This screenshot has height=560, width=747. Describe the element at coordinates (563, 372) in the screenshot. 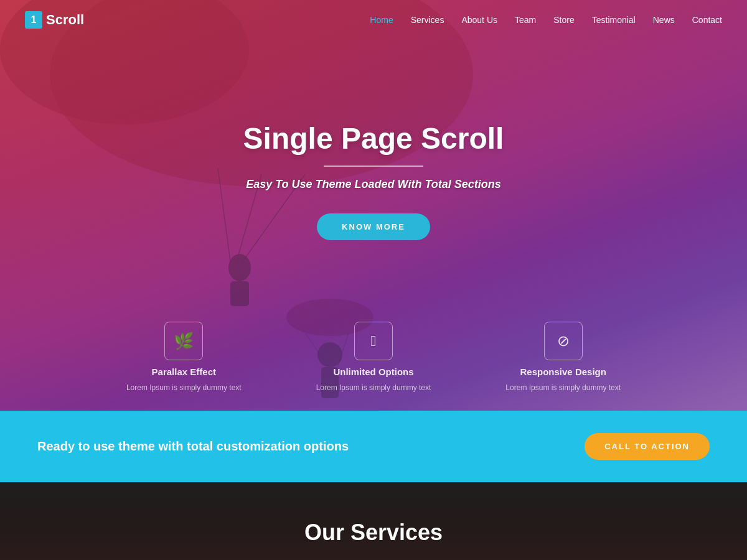

I see `responsive-title: Responsive Design` at that location.